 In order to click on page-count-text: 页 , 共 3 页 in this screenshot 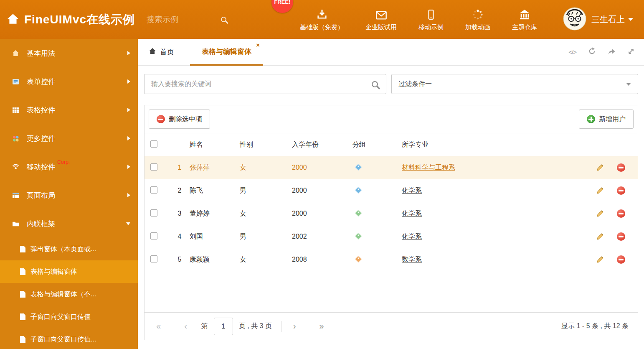, I will do `click(256, 326)`.